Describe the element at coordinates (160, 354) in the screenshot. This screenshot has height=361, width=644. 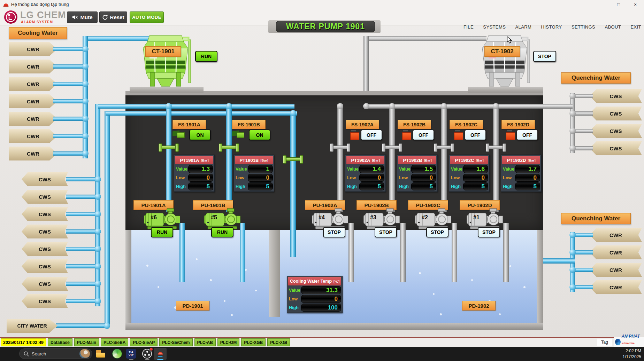
I see `alarm-app-icon` at that location.